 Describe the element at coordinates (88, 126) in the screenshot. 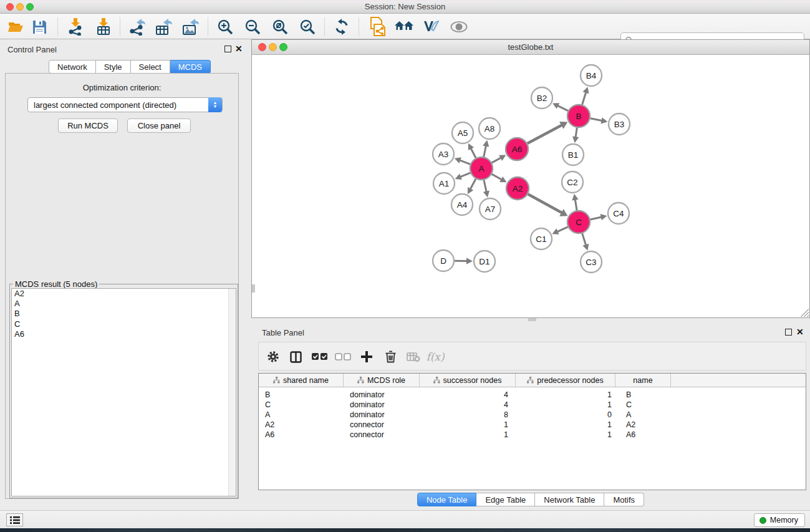

I see `run-mcds-button: Run MCDS` at that location.